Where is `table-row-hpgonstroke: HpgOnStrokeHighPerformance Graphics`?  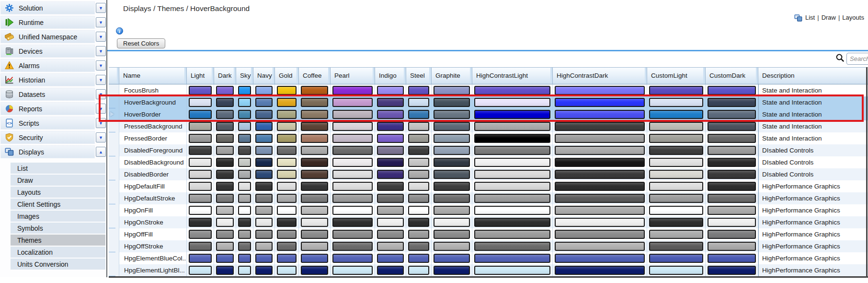 table-row-hpgonstroke: HpgOnStrokeHighPerformance Graphics is located at coordinates (489, 223).